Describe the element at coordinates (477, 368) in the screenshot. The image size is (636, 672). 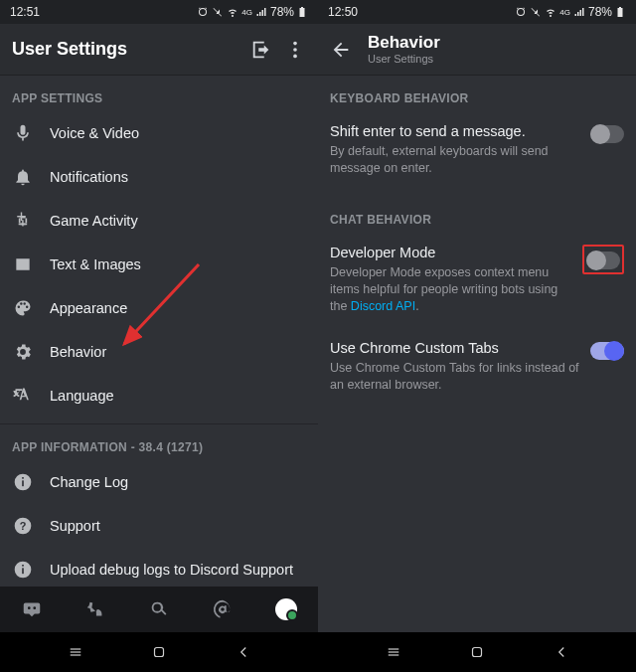
I see `setting-chrome-tabs: Use Chrome Custom Tabs Use Chrome Custom…` at that location.